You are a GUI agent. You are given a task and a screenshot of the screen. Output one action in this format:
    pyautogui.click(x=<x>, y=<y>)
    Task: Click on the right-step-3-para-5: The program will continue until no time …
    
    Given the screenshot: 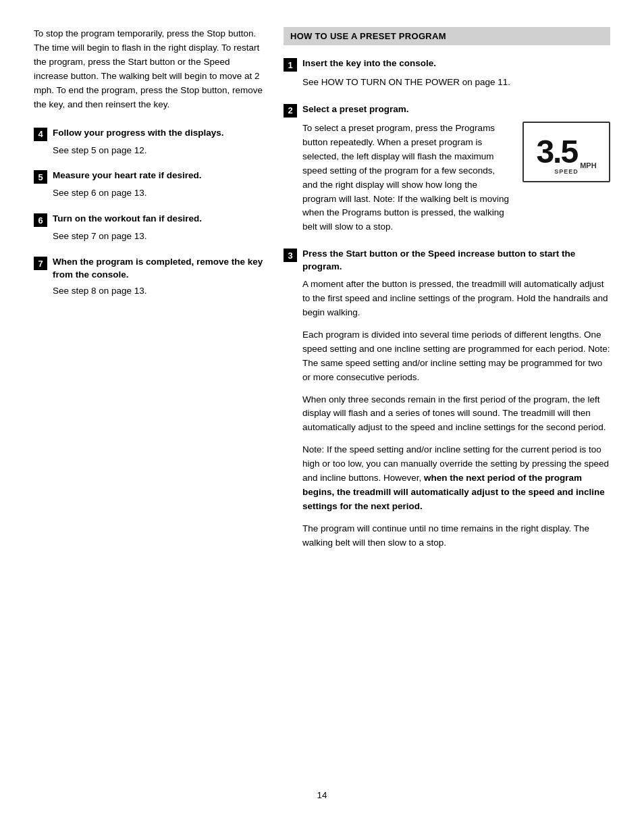 What is the action you would take?
    pyautogui.click(x=456, y=536)
    